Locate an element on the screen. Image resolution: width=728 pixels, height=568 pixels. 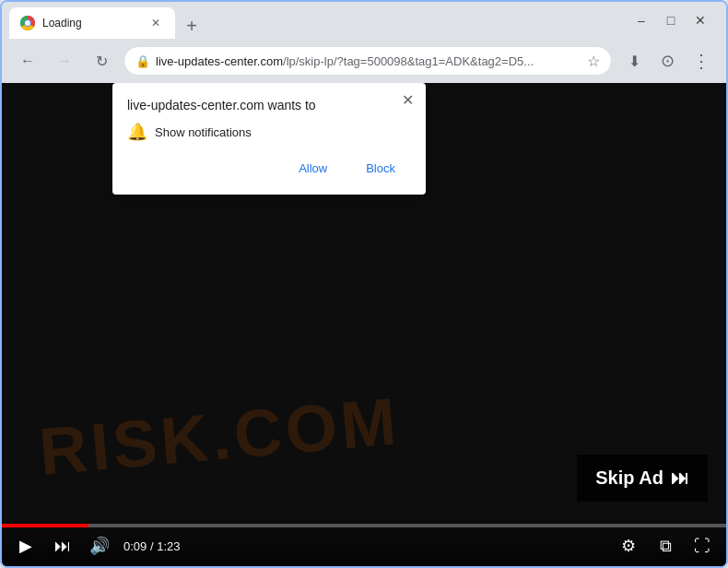
tab-close-button: ✕ is located at coordinates (156, 23).